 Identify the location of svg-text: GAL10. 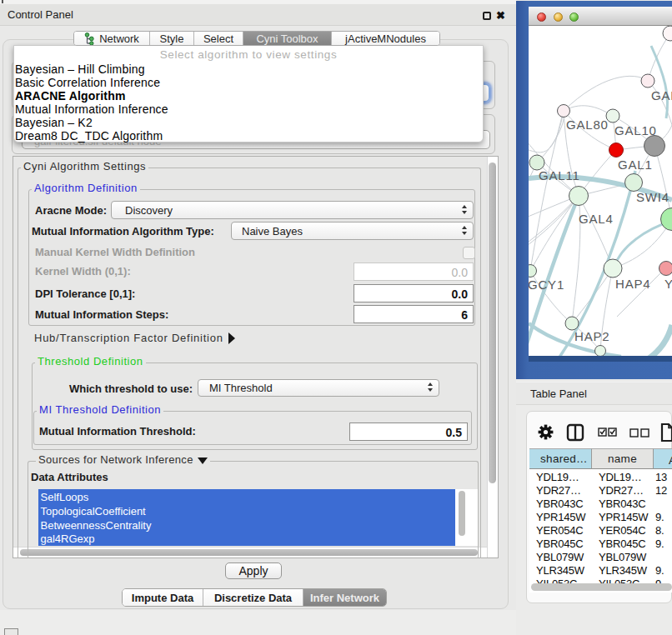
(635, 130).